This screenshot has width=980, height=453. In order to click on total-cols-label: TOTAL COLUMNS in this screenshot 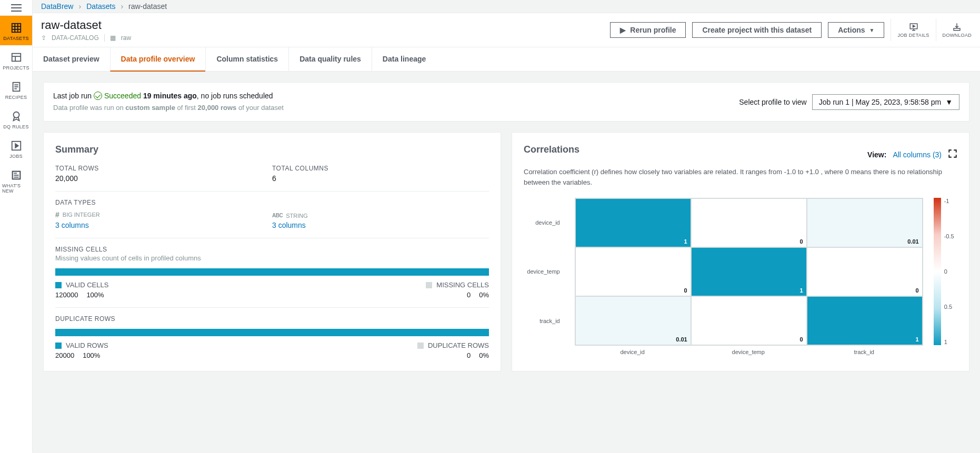, I will do `click(381, 168)`.